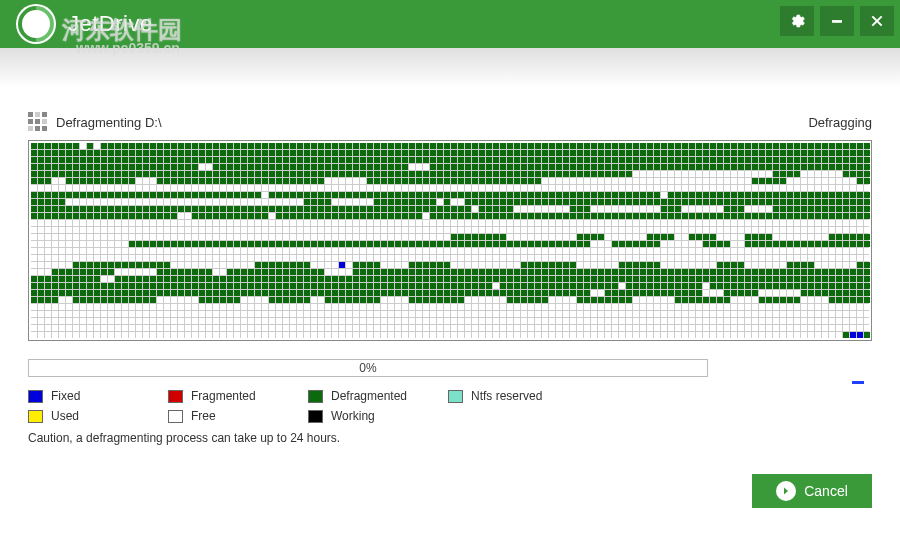  What do you see at coordinates (797, 21) in the screenshot?
I see `settings-button` at bounding box center [797, 21].